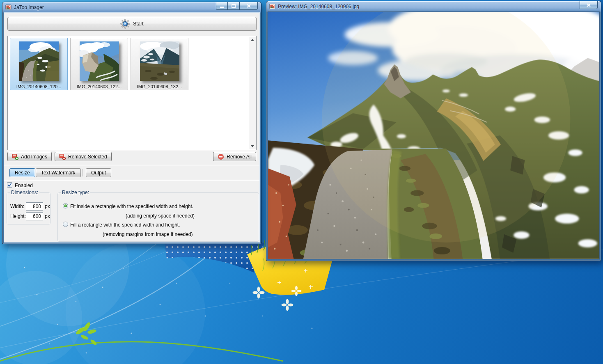 Image resolution: width=603 pixels, height=364 pixels. Describe the element at coordinates (48, 216) in the screenshot. I see `height-unit: px` at that location.